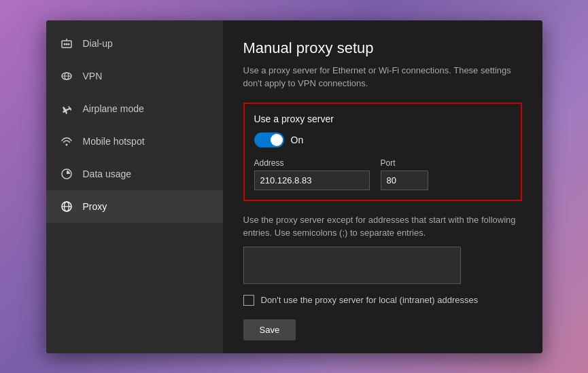  Describe the element at coordinates (67, 174) in the screenshot. I see `data-usage-icon` at that location.